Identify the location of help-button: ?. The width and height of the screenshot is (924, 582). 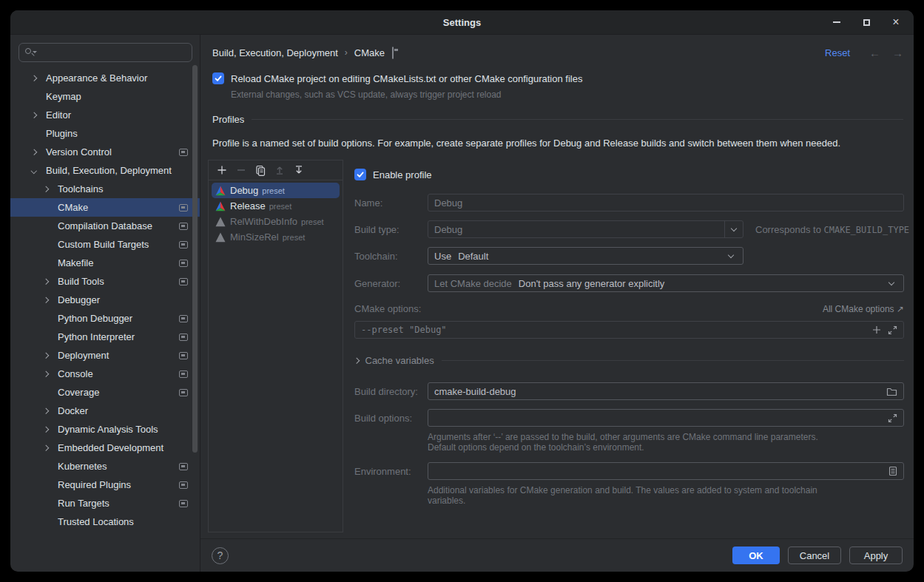
(220, 556).